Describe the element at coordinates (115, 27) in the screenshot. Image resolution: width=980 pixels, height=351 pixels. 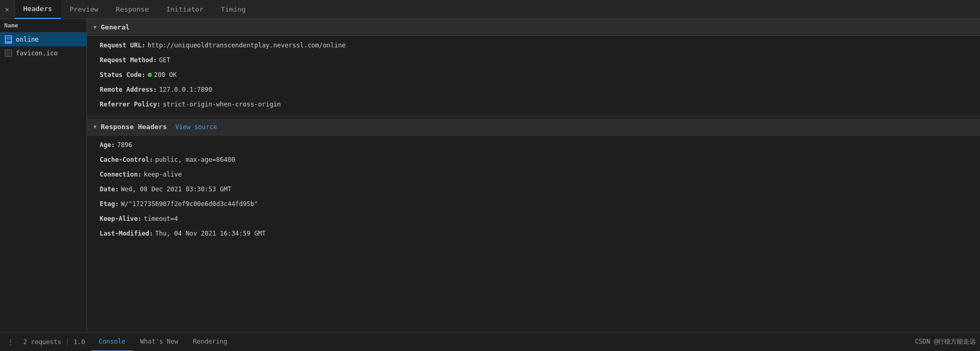
I see `general-section-title: General` at that location.